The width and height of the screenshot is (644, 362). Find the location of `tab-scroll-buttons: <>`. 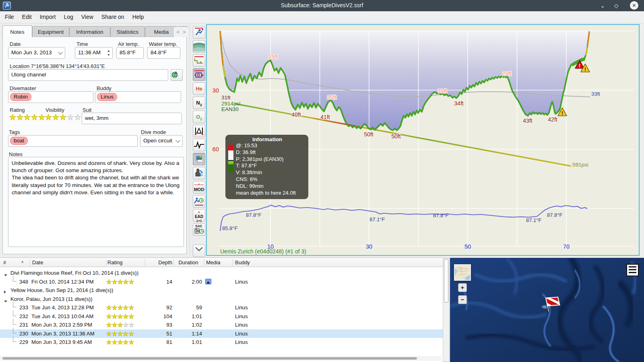

tab-scroll-buttons: <> is located at coordinates (181, 32).